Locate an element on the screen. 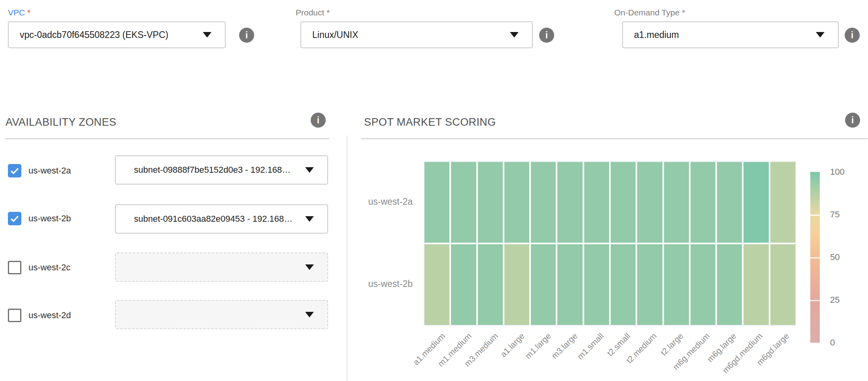  availability-zones-divider is located at coordinates (168, 139).